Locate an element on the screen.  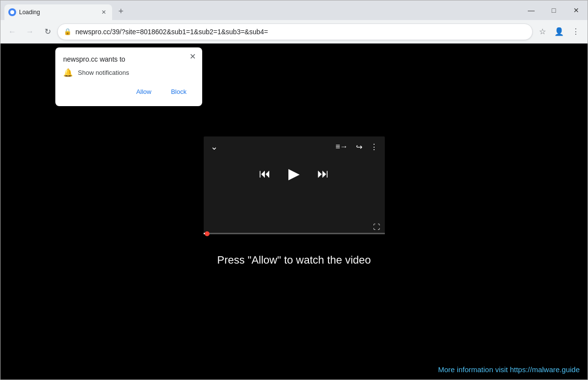
lock-icon: 🔒 is located at coordinates (68, 31).